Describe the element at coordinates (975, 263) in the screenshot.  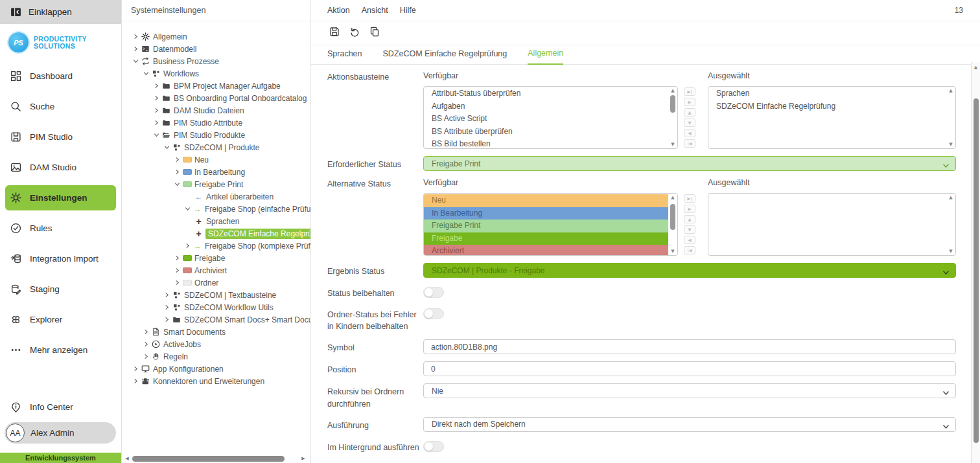
I see `page-vertical-scrollbar: ▲` at that location.